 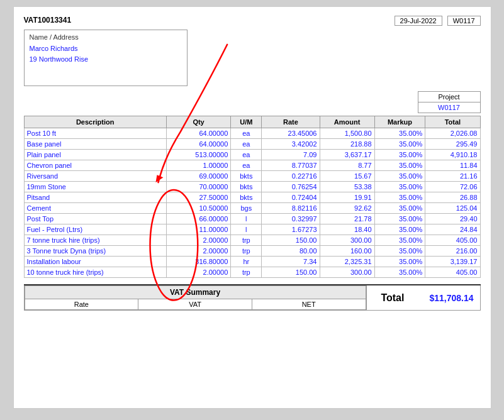 I want to click on table-cell: 218.88, so click(x=347, y=145).